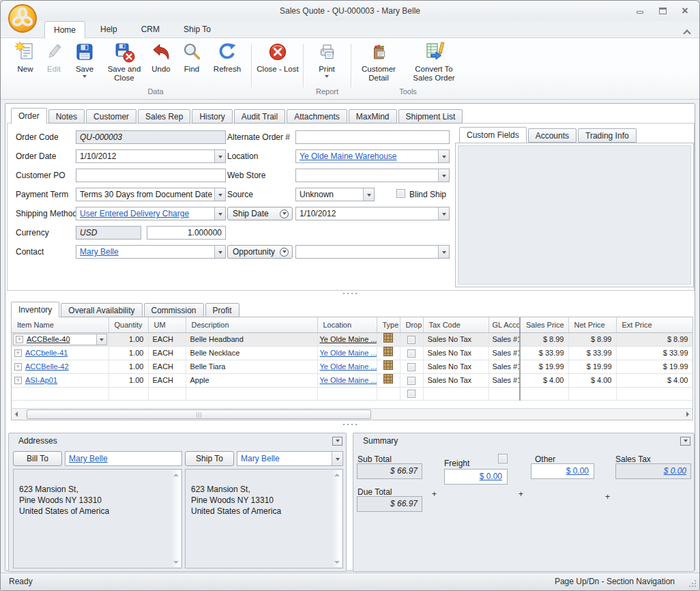 The image size is (700, 591). What do you see at coordinates (592, 353) in the screenshot?
I see `cell-net-price: $ 33.99` at bounding box center [592, 353].